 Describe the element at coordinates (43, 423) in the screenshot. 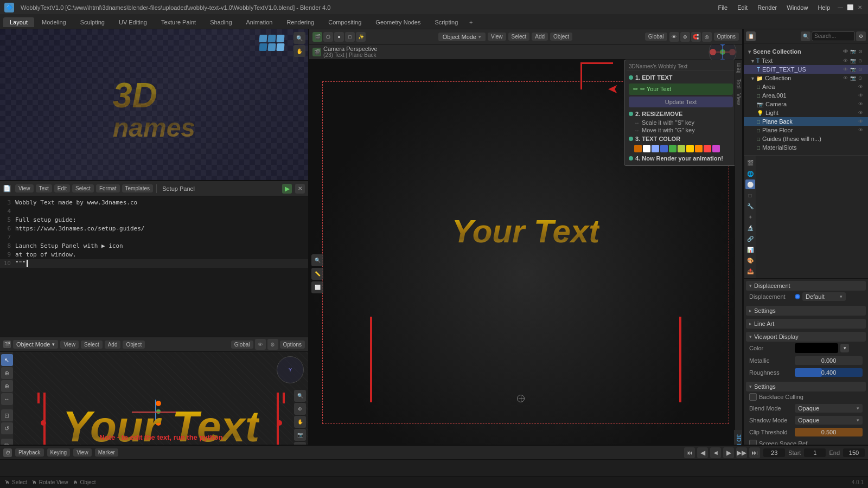

I see `handle-left` at that location.